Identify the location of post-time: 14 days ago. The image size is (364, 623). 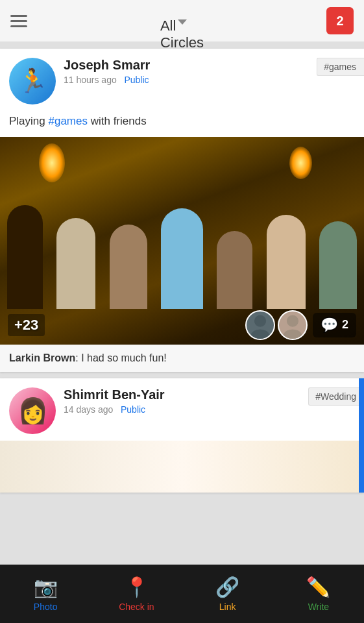
(88, 409).